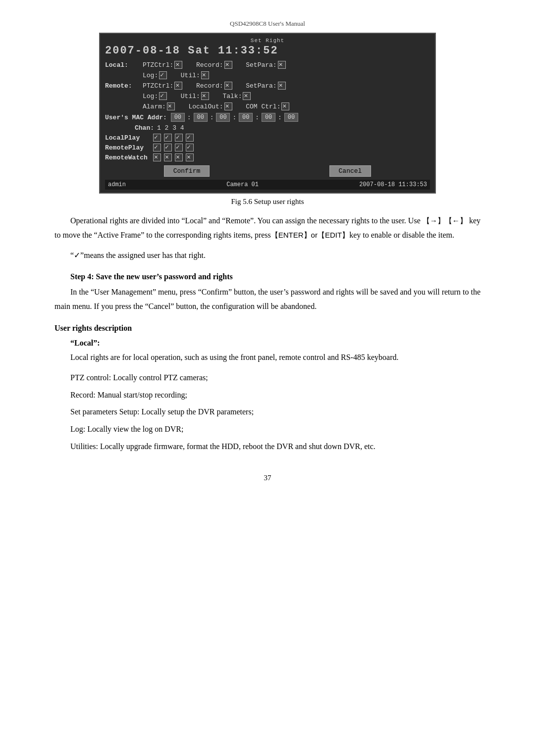  Describe the element at coordinates (173, 148) in the screenshot. I see `remote-play-checks` at that location.